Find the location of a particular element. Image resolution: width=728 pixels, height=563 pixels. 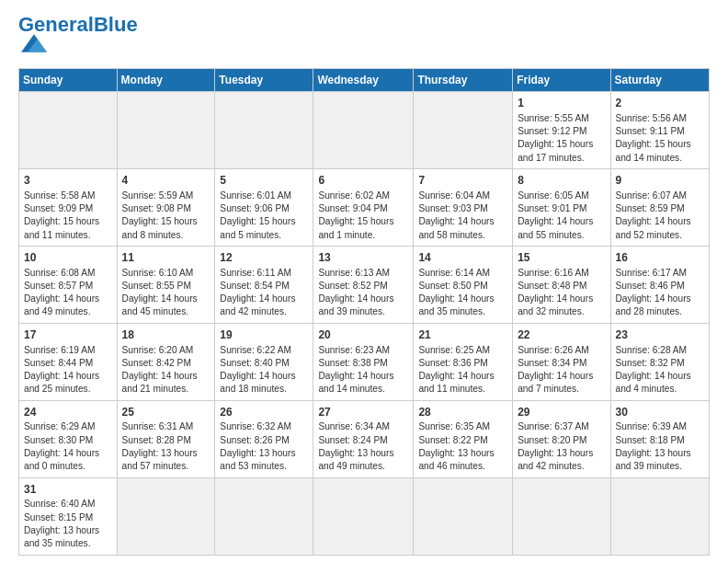

calendar-cell: 19Sunrise: 6:22 AMSunset: 8:40 PMDayligh… is located at coordinates (265, 362).